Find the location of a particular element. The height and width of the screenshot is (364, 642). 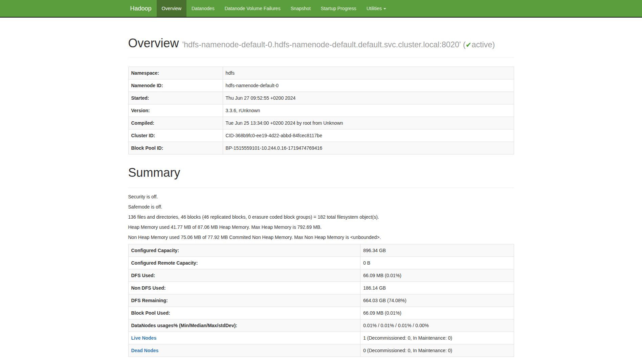

row-label: Block Pool Used: is located at coordinates (244, 313).